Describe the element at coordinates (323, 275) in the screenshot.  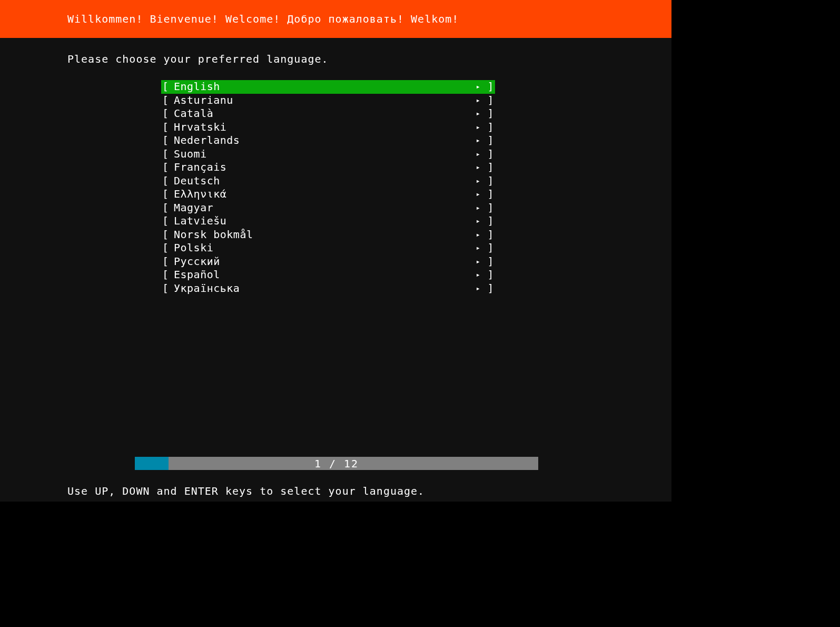
I see `language-label: Español` at that location.